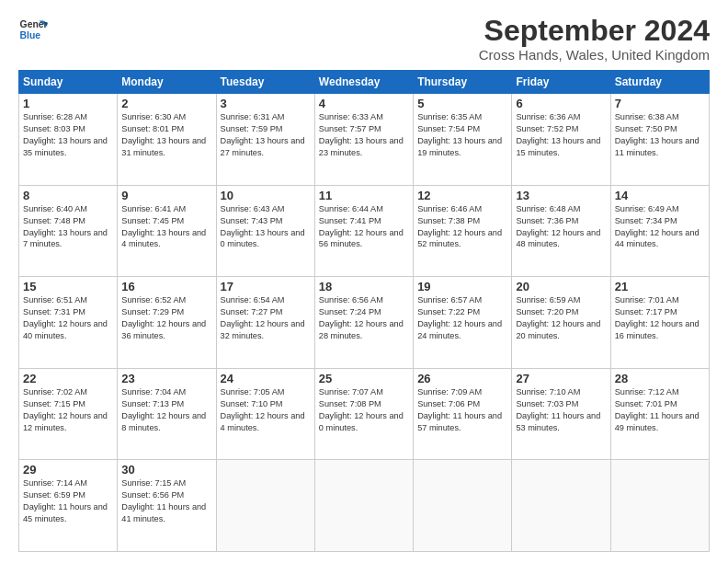  Describe the element at coordinates (364, 39) in the screenshot. I see `header: General Blue September 2024 Cross Hands,…` at that location.